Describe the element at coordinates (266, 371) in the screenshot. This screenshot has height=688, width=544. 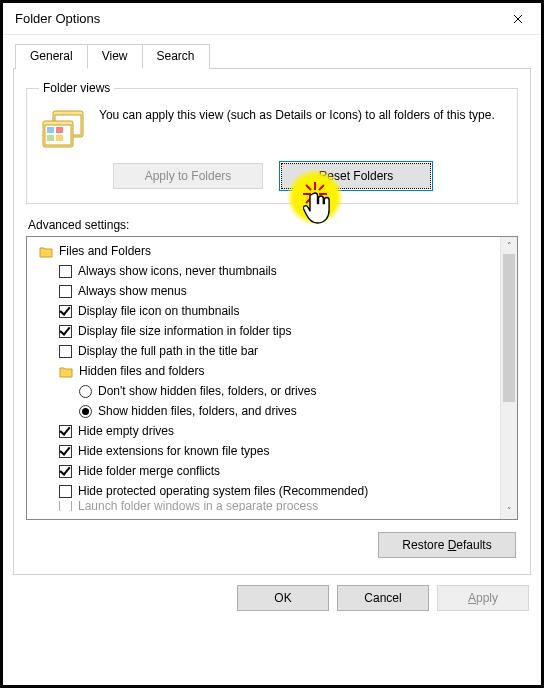
I see `tree-header-hidden: Hidden files and folders` at that location.